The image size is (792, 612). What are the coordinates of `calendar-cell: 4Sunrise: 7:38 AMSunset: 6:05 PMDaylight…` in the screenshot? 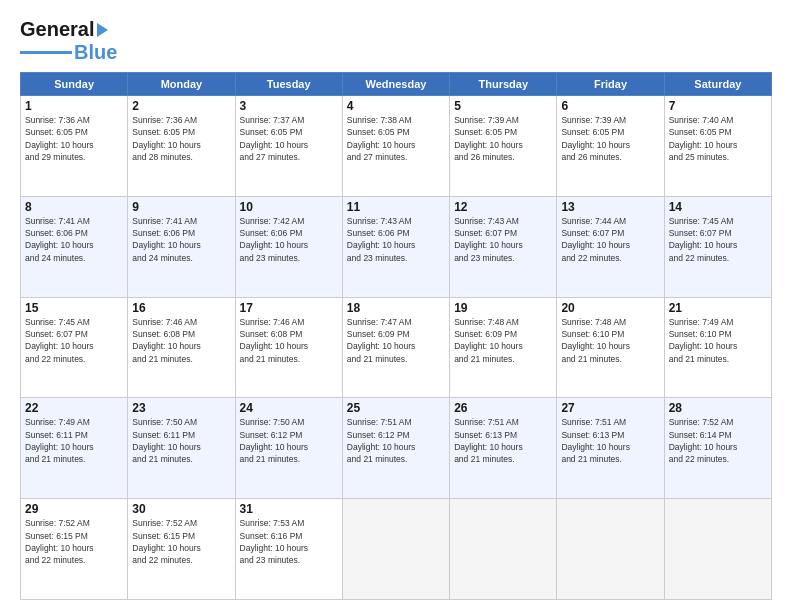 It's located at (396, 146).